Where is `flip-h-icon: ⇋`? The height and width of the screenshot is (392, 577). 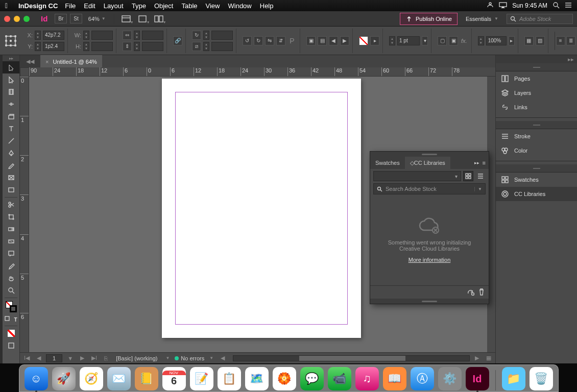 flip-h-icon: ⇋ is located at coordinates (270, 41).